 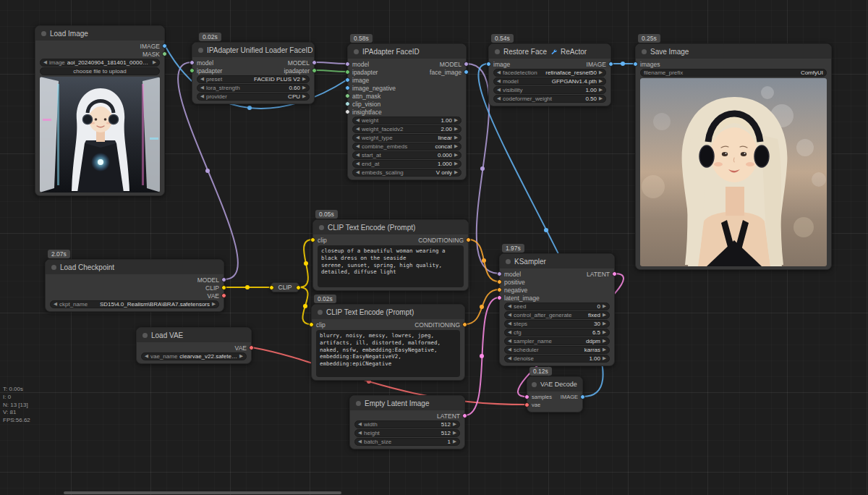 I want to click on ipadapter-slot-dot, so click(x=192, y=71).